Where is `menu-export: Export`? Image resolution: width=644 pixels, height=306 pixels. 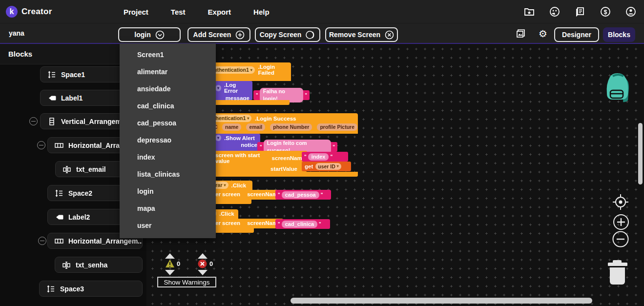 menu-export: Export is located at coordinates (220, 12).